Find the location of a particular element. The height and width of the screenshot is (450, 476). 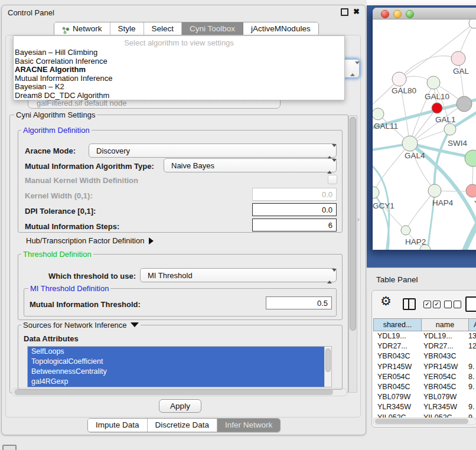

tab-style: Style is located at coordinates (128, 29).